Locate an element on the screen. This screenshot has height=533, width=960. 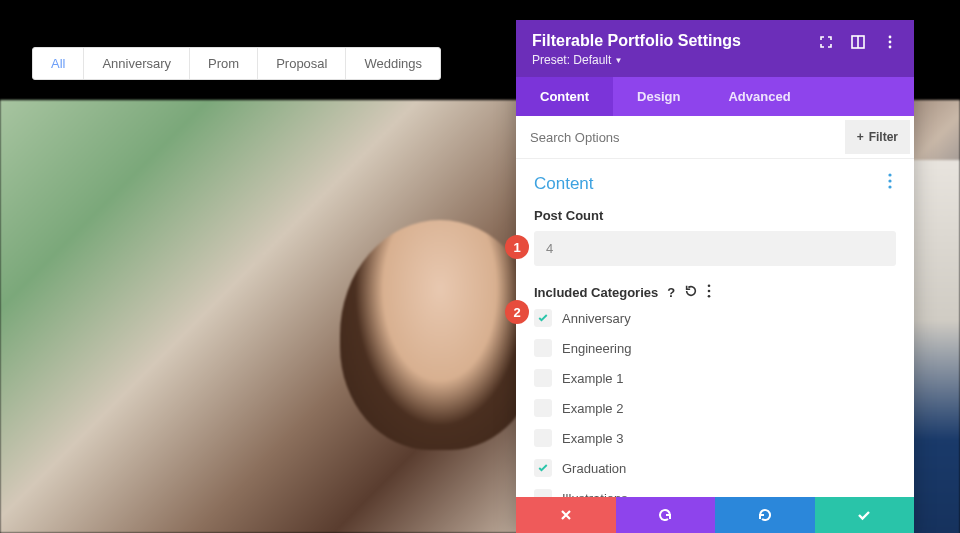
included-categories-label: Included Categories ? is located at coordinates (715, 292).